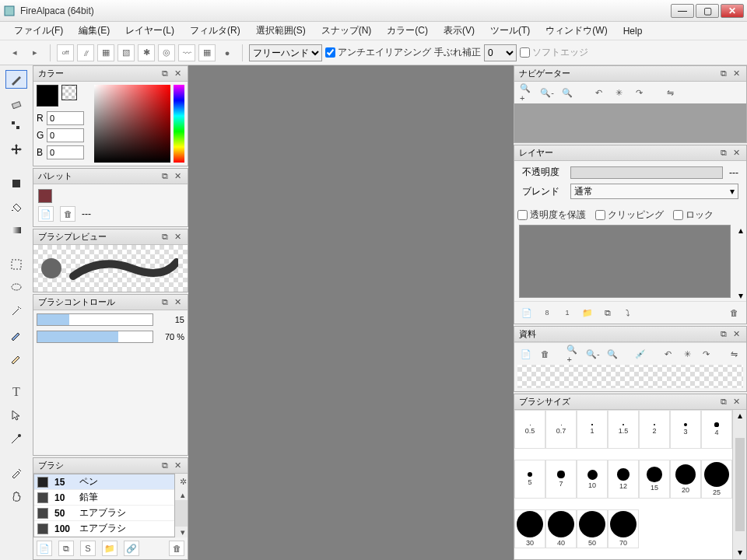 Image resolution: width=747 pixels, height=560 pixels. I want to click on brush-size-cell: 2, so click(654, 429).